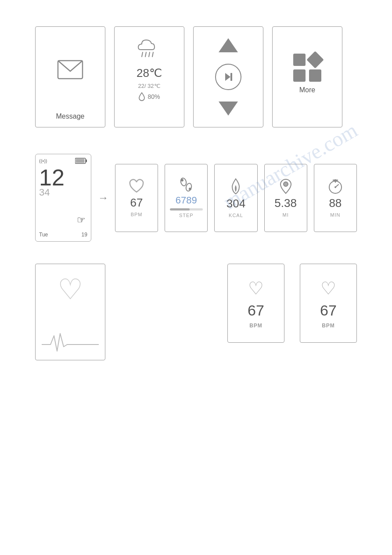 The width and height of the screenshot is (392, 555). I want to click on step-progress-bar, so click(186, 209).